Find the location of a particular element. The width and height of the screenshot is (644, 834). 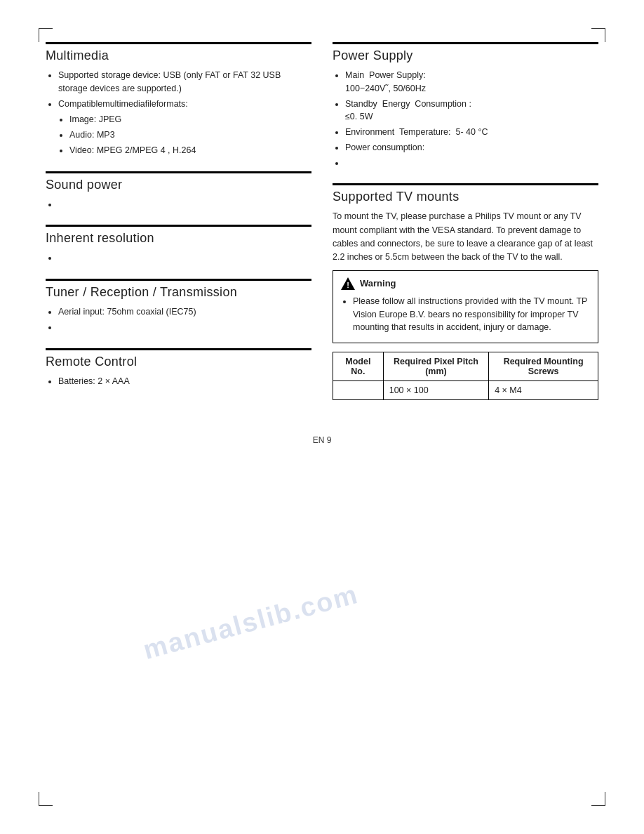

warning-icon: ! is located at coordinates (348, 284).